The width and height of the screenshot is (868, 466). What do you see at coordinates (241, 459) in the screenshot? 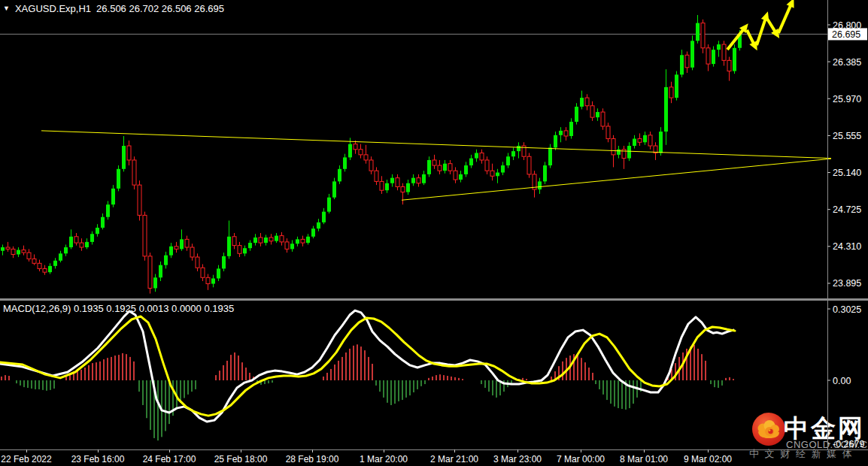
I see `date-axis-label: 25 Feb 18:00` at bounding box center [241, 459].